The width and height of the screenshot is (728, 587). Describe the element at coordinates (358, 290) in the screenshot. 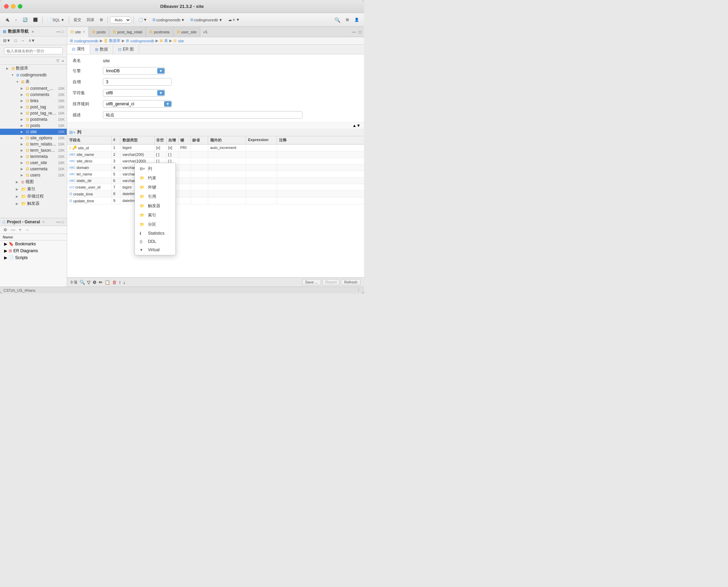

I see `more-btn: ⋮` at that location.